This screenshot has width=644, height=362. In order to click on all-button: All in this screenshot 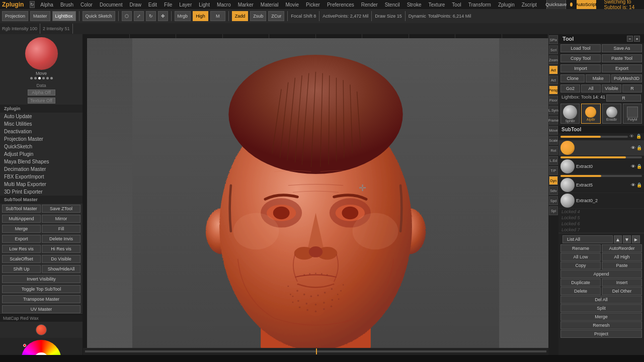, I will do `click(591, 88)`.